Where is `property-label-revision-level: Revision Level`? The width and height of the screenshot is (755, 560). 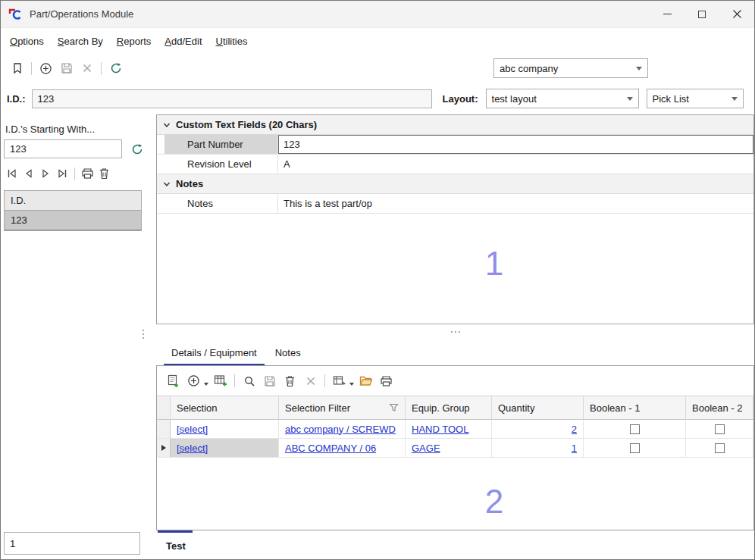
property-label-revision-level: Revision Level is located at coordinates (221, 164).